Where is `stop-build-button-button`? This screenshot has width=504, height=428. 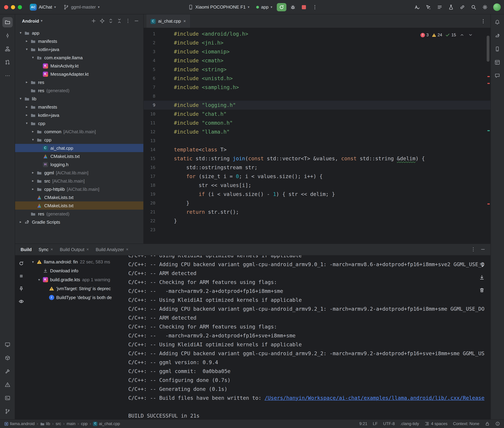 stop-build-button-button is located at coordinates (21, 276).